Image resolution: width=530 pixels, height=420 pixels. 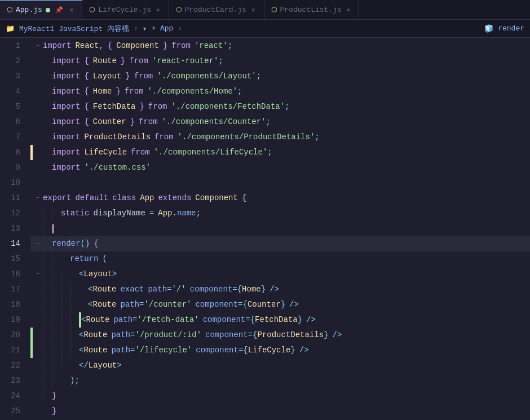 What do you see at coordinates (304, 365) in the screenshot?
I see `line-content-22: </Layout>` at bounding box center [304, 365].